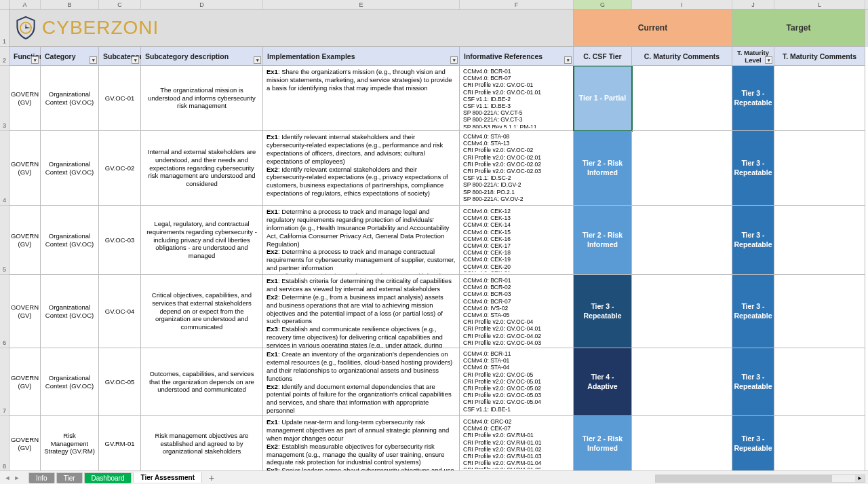 This screenshot has width=868, height=484. I want to click on cell-informative-references: CCMv4.0: CEK-12CCMv4.0: CEK-13CCMv4.0, so click(517, 240).